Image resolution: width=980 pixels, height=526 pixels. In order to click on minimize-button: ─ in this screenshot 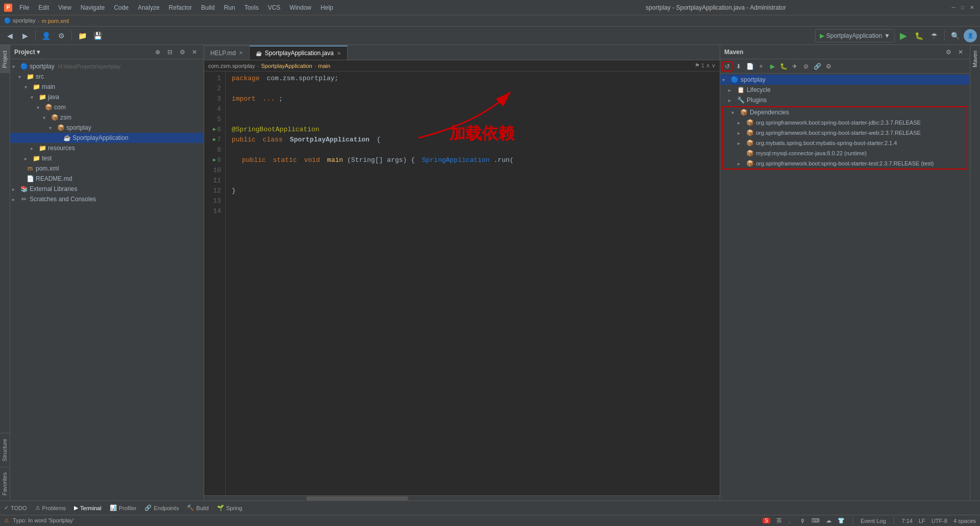, I will do `click(953, 8)`.